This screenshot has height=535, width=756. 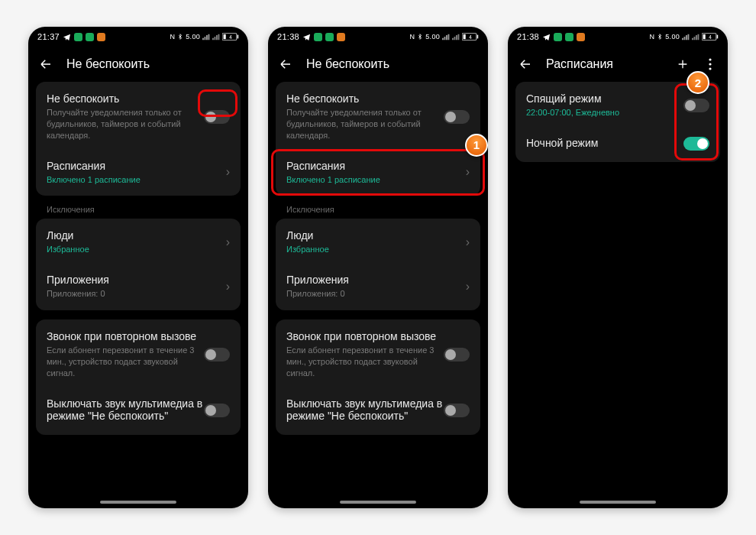 I want to click on callout-badge-1: 1, so click(x=477, y=145).